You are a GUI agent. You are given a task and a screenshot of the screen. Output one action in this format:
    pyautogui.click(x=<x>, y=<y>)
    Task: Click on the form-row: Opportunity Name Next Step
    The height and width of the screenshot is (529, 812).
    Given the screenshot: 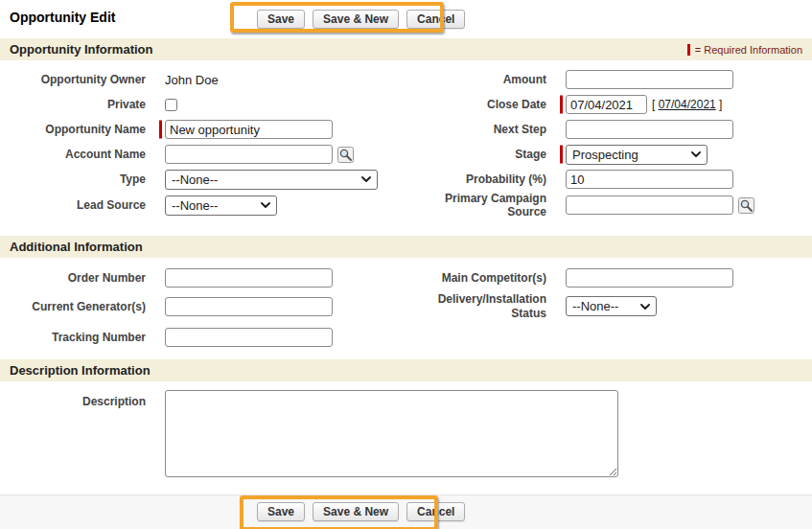 What is the action you would take?
    pyautogui.click(x=406, y=129)
    